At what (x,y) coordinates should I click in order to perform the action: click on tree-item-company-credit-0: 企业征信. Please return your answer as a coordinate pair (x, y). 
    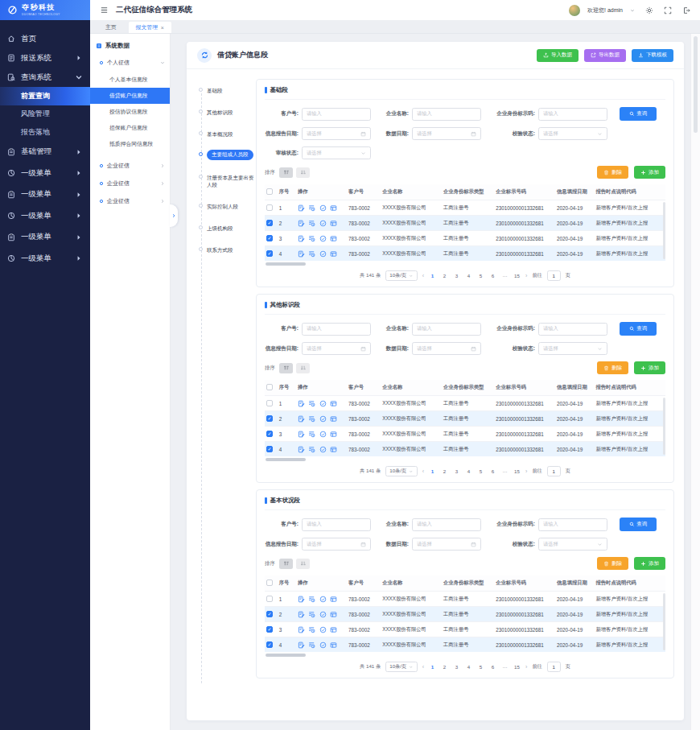
    Looking at the image, I should click on (130, 166).